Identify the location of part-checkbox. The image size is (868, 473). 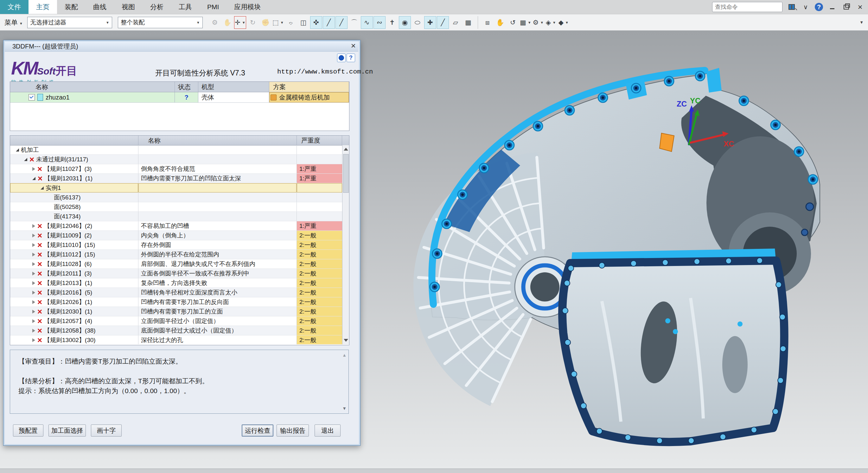
(32, 97).